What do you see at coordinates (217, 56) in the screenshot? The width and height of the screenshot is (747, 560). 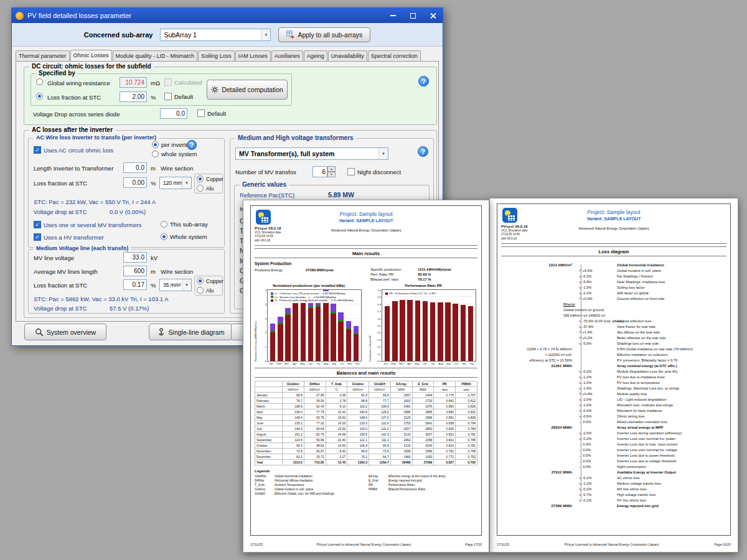 I see `tab-soiling-loss: Soiling Loss` at bounding box center [217, 56].